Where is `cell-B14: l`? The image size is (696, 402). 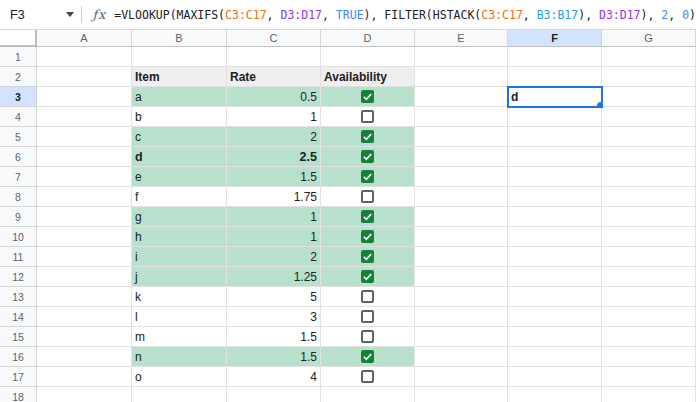
cell-B14: l is located at coordinates (180, 317).